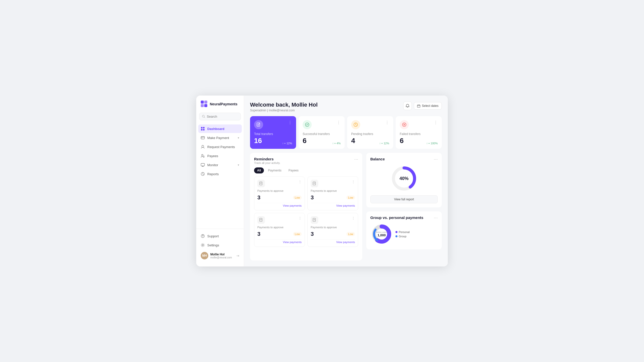 The height and width of the screenshot is (362, 644). Describe the element at coordinates (220, 236) in the screenshot. I see `sidebar-item-support: Support` at that location.